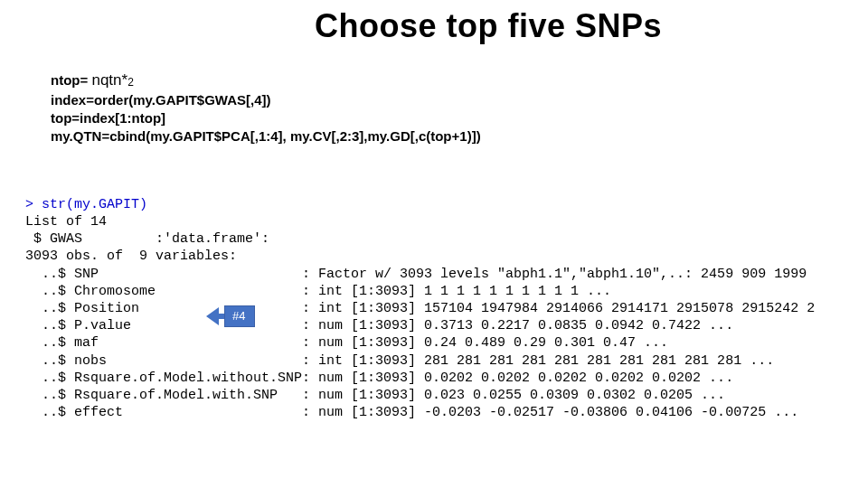 The width and height of the screenshot is (868, 488). Describe the element at coordinates (87, 204) in the screenshot. I see `console-prompt: > str(my.GAPIT)` at that location.